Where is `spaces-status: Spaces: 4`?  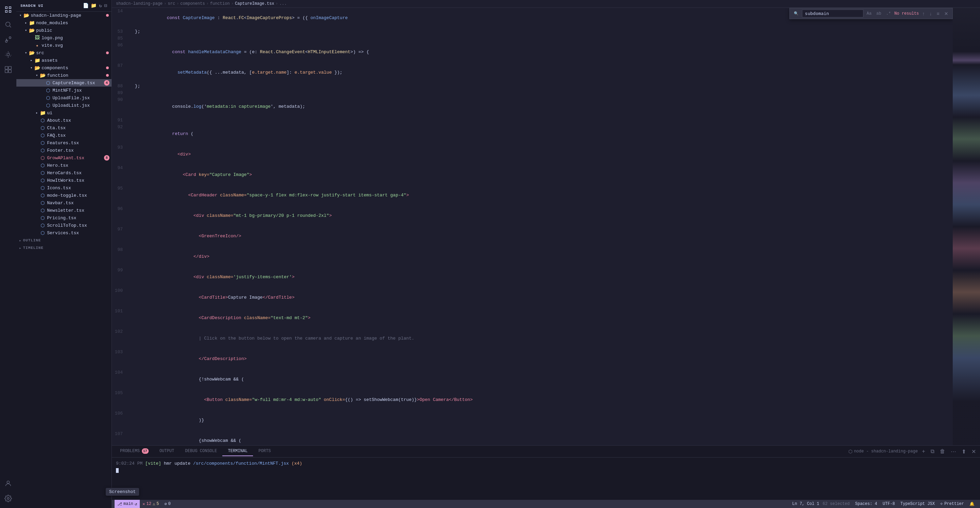 spaces-status: Spaces: 4 is located at coordinates (866, 504).